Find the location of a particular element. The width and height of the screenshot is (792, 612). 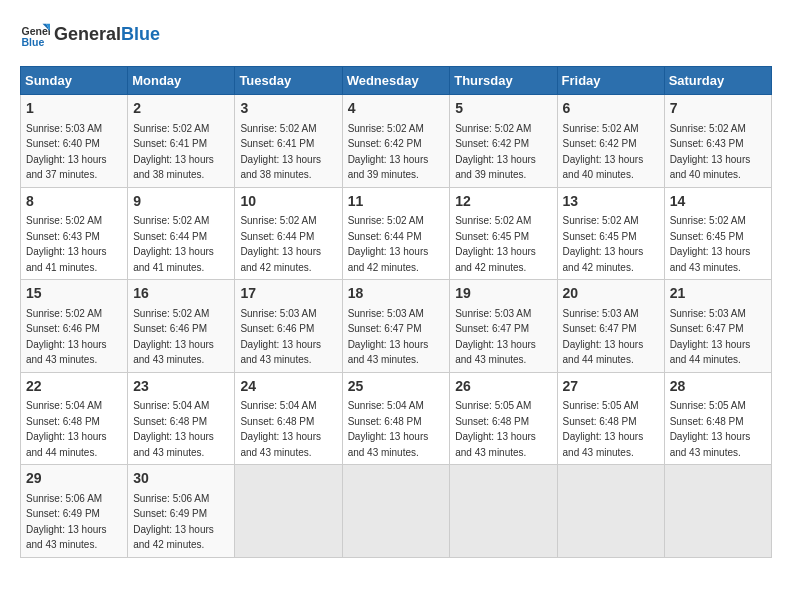

day-cell-25: 25 Sunrise: 5:04 AMSunset: 6:48 PMDaylig… is located at coordinates (396, 418).